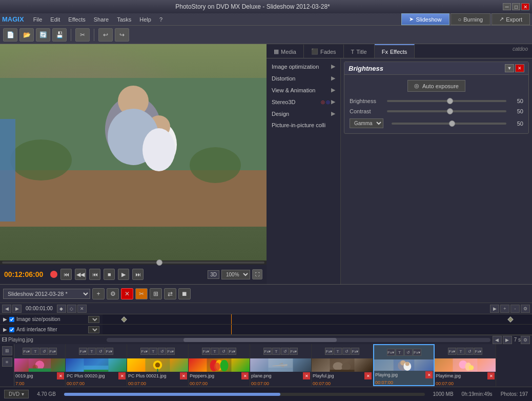  I want to click on thumb-playing-rotate-button: ↺, so click(408, 352).